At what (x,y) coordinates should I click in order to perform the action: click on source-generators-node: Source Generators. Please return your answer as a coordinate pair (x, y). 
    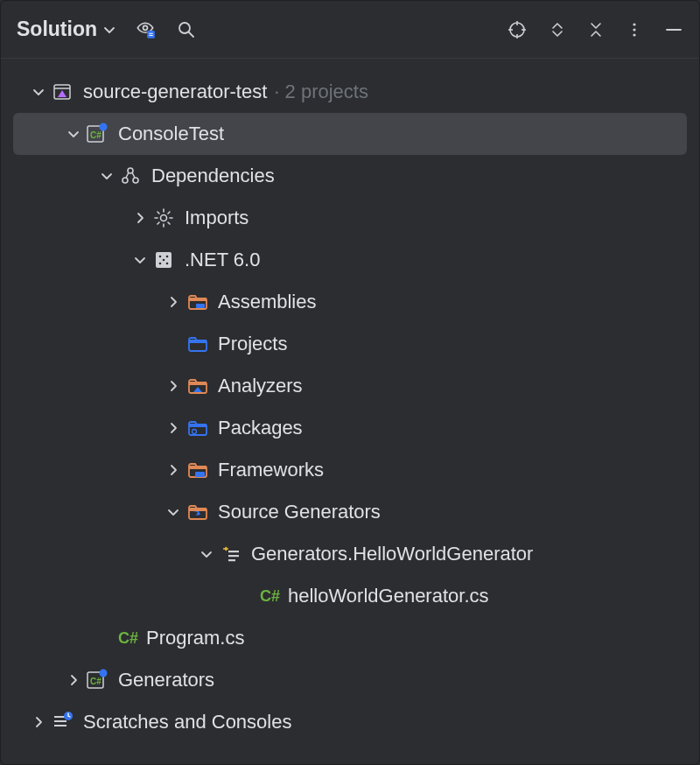
    Looking at the image, I should click on (350, 512).